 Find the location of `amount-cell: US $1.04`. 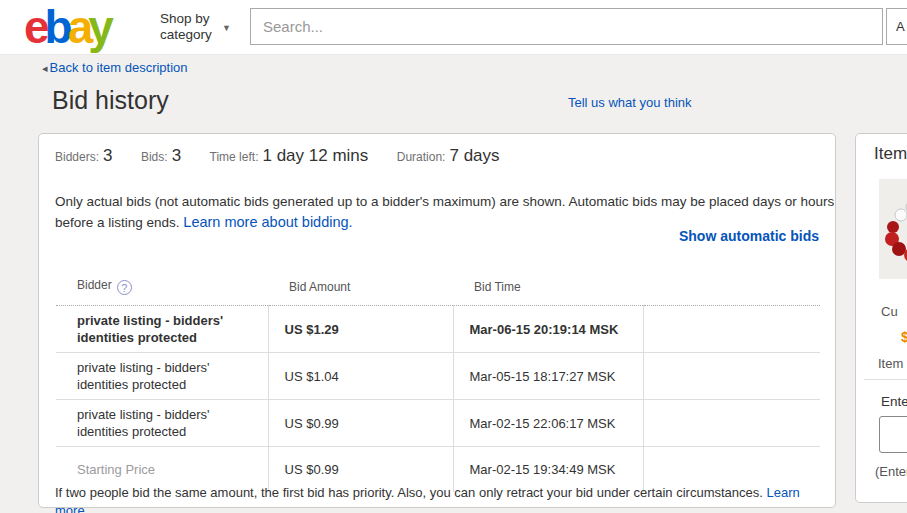

amount-cell: US $1.04 is located at coordinates (360, 376).